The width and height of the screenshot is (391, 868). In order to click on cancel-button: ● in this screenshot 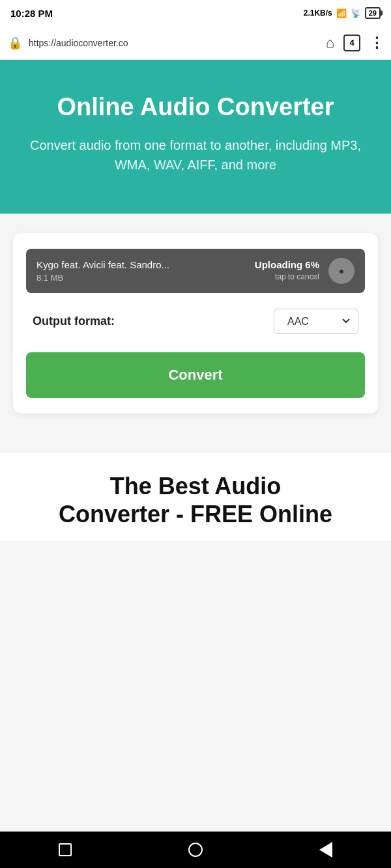, I will do `click(341, 271)`.